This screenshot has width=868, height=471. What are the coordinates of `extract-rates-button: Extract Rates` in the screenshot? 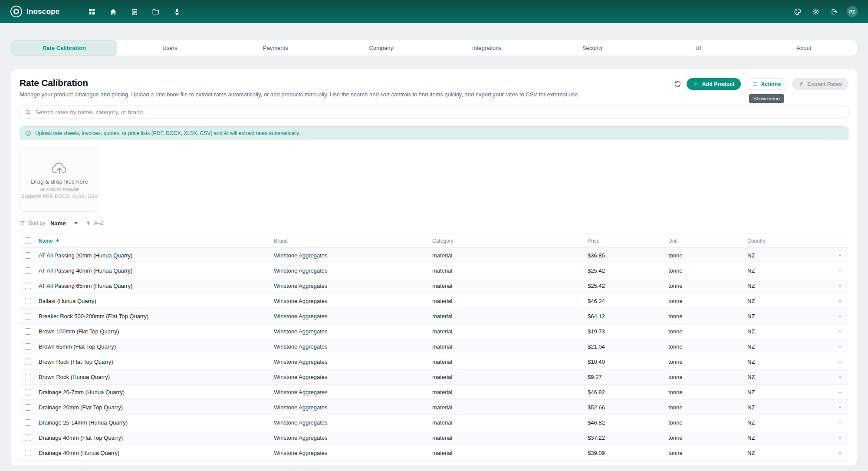 It's located at (820, 84).